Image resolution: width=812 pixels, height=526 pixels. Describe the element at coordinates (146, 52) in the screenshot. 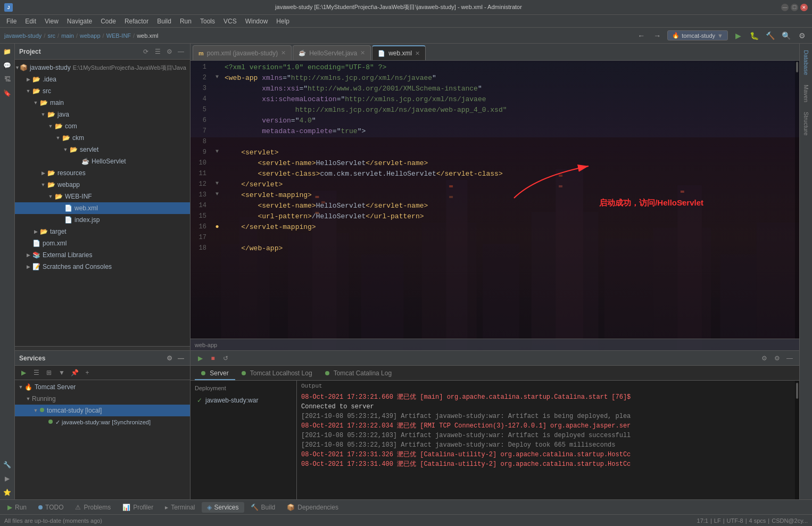

I see `project-icon-sync: ⟳` at that location.